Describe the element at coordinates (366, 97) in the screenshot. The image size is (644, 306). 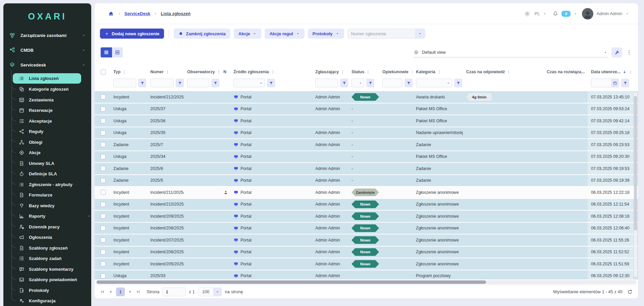
I see `table-row: IncydentIncident/212/2025/3/7PortalAdmin…` at that location.